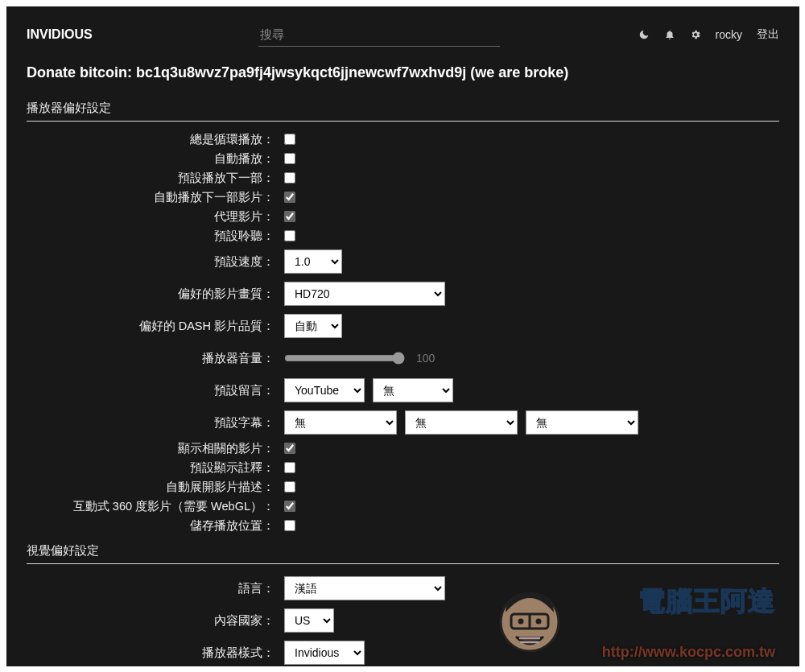  What do you see at coordinates (155, 507) in the screenshot?
I see `label-vr: 互動式 360 度影片（需要 WebGL）：` at bounding box center [155, 507].